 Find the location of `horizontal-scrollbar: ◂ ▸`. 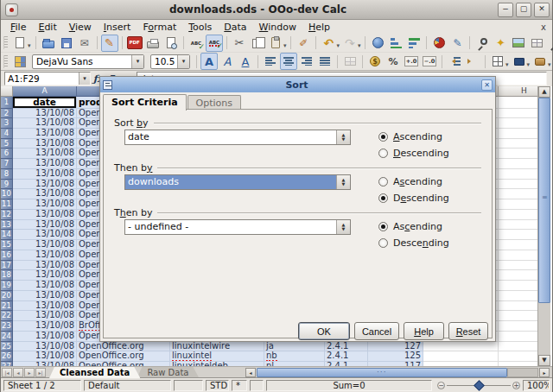

horizontal-scrollbar: ◂ ▸ is located at coordinates (397, 373).